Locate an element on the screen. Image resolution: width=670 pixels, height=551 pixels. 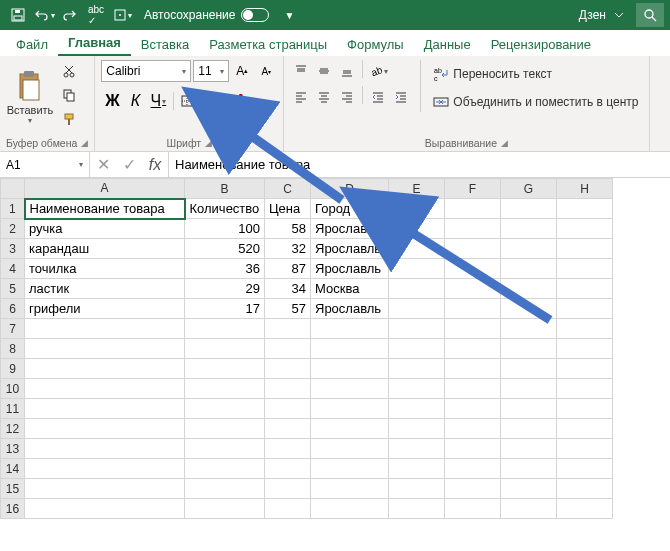
cut-icon is located at coordinates (69, 71).